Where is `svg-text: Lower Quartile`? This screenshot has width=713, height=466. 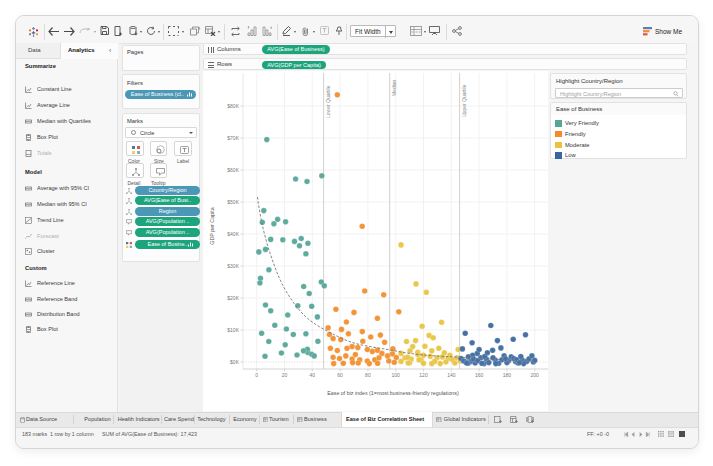 svg-text: Lower Quartile is located at coordinates (328, 102).